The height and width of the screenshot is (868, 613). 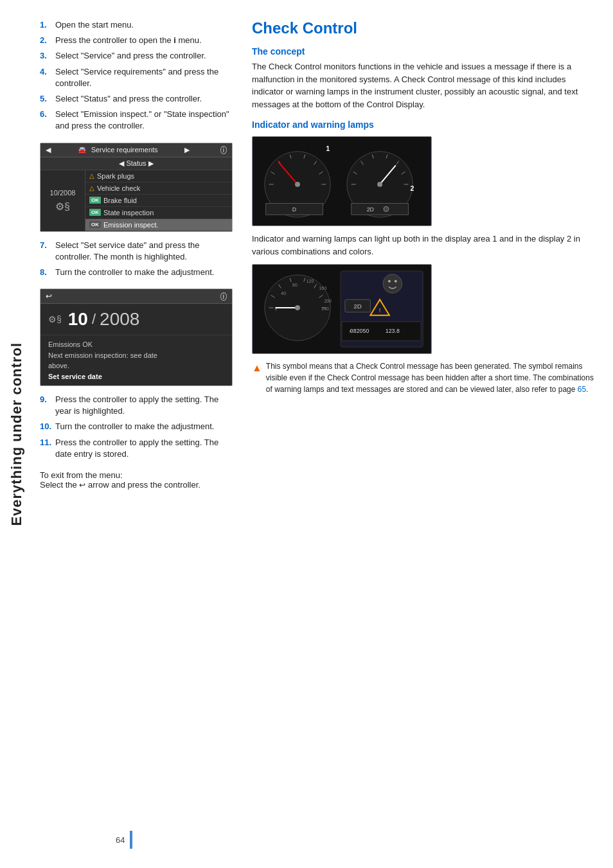 What do you see at coordinates (323, 288) in the screenshot?
I see `svg-text: 160` at bounding box center [323, 288].